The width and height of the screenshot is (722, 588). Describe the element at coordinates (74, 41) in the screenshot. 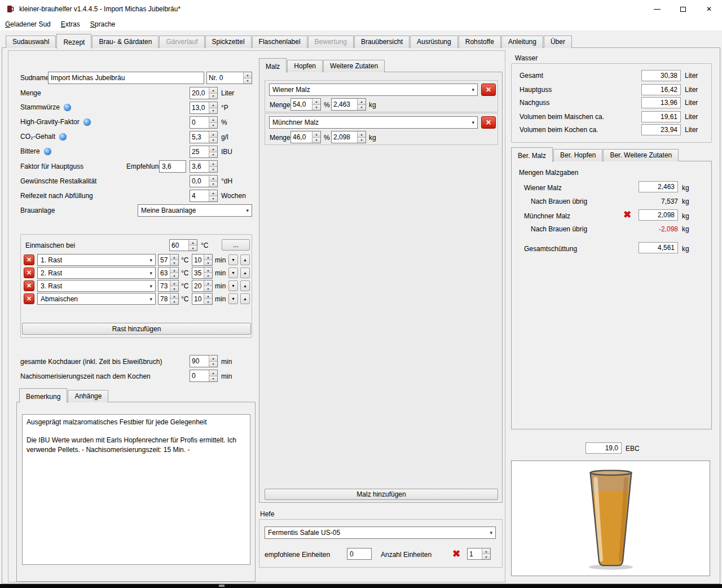

I see `tab-rezept: Rezept` at that location.